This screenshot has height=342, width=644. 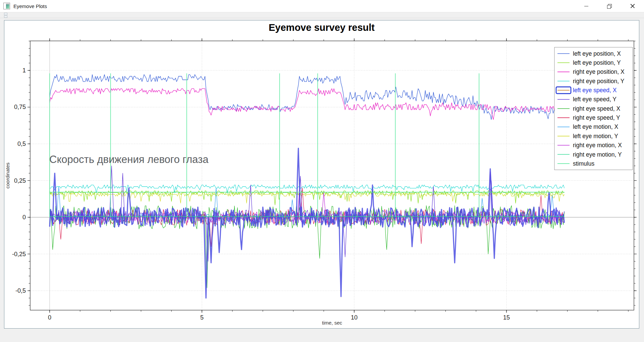 I want to click on app-icon, so click(x=7, y=6).